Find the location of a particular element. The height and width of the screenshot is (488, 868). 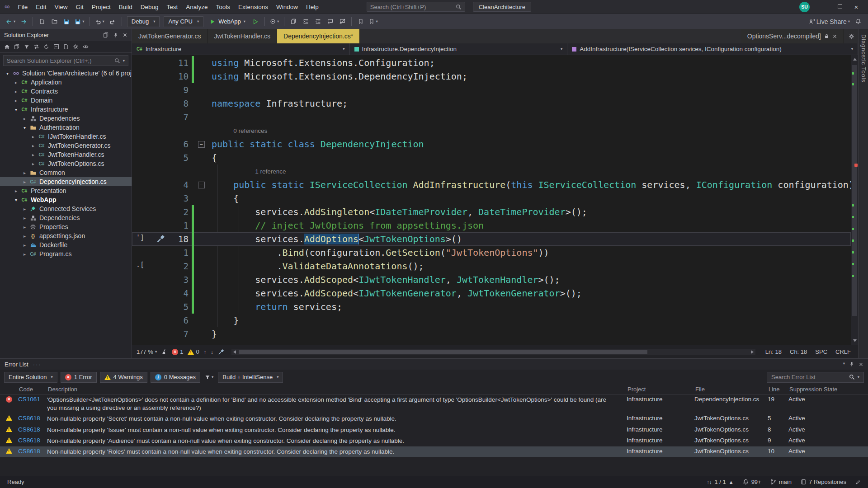

menu-item-analyze: Analyze is located at coordinates (197, 7).